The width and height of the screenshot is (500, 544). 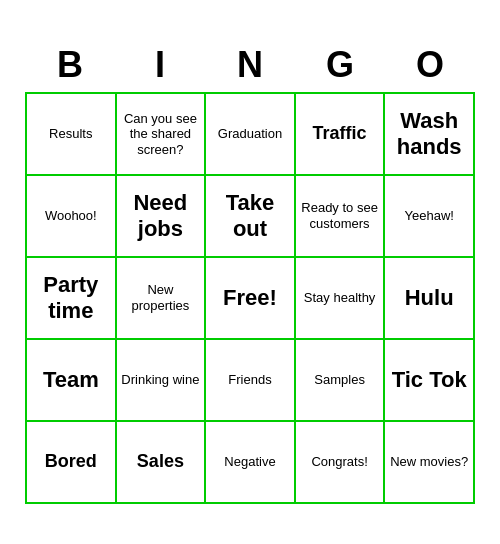 What do you see at coordinates (251, 299) in the screenshot?
I see `bingo-cell: Free!` at bounding box center [251, 299].